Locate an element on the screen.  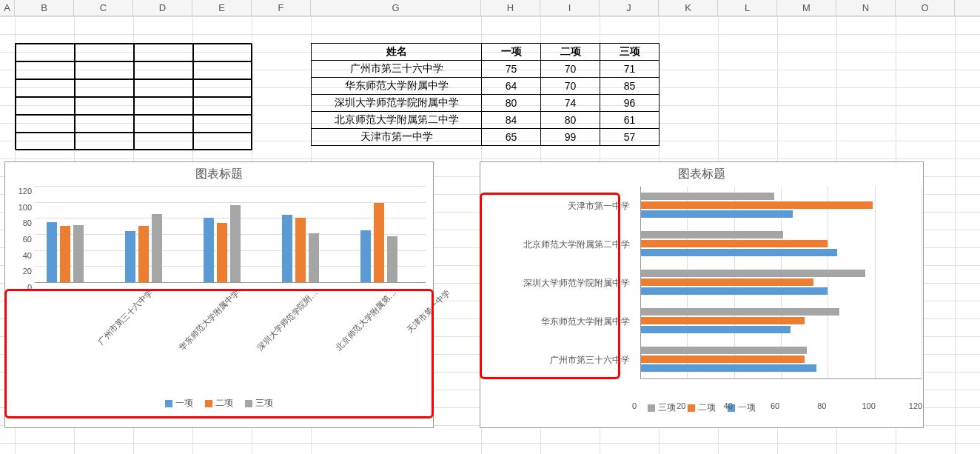
col-header-D: D is located at coordinates (163, 7).